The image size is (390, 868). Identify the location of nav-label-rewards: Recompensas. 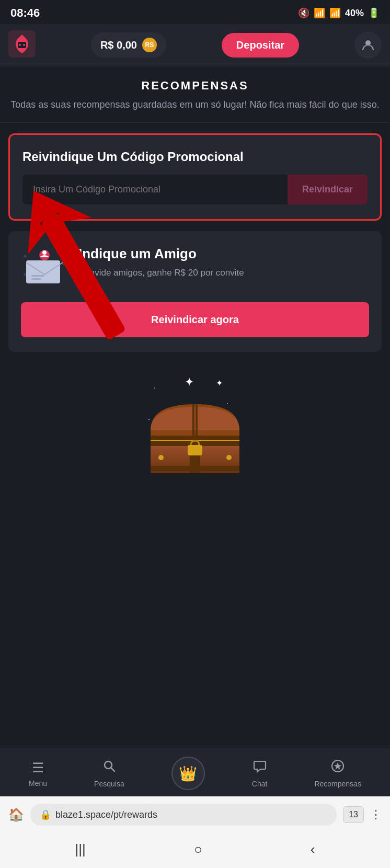
(338, 784).